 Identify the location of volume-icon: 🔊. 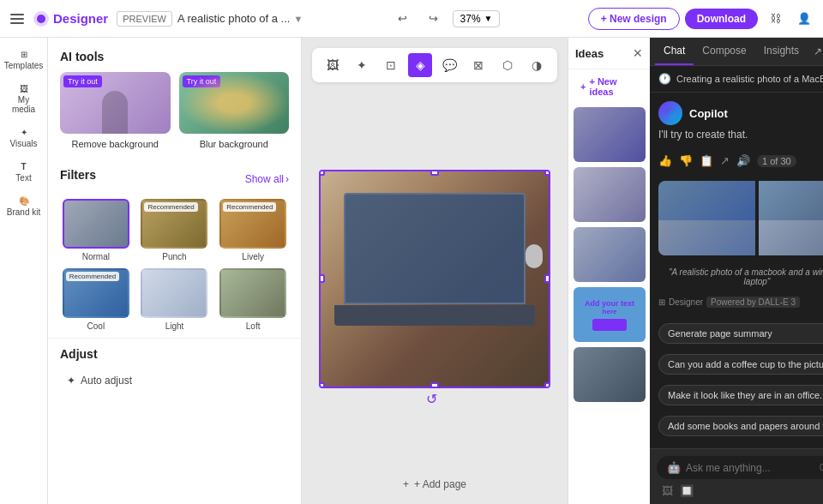
(743, 161).